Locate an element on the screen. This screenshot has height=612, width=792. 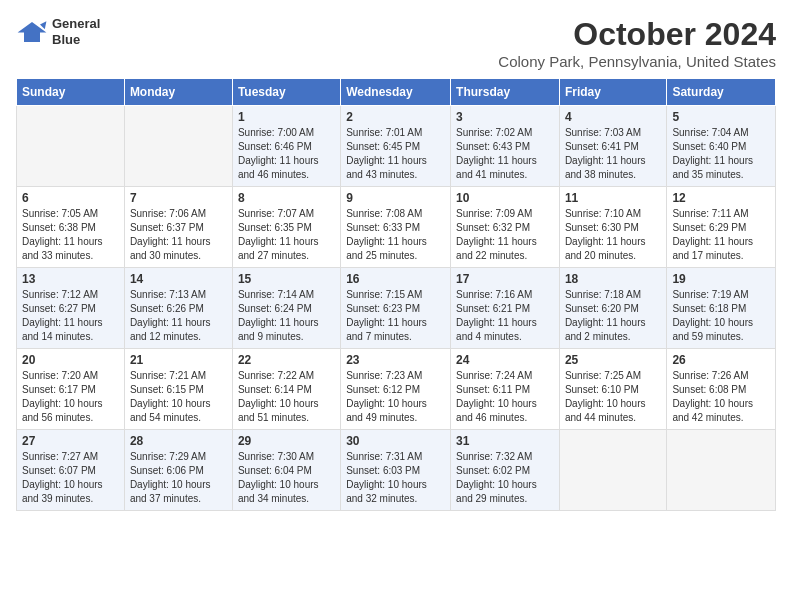
day-info: Sunrise: 7:10 AM Sunset: 6:30 PM Dayligh… is located at coordinates (613, 235).